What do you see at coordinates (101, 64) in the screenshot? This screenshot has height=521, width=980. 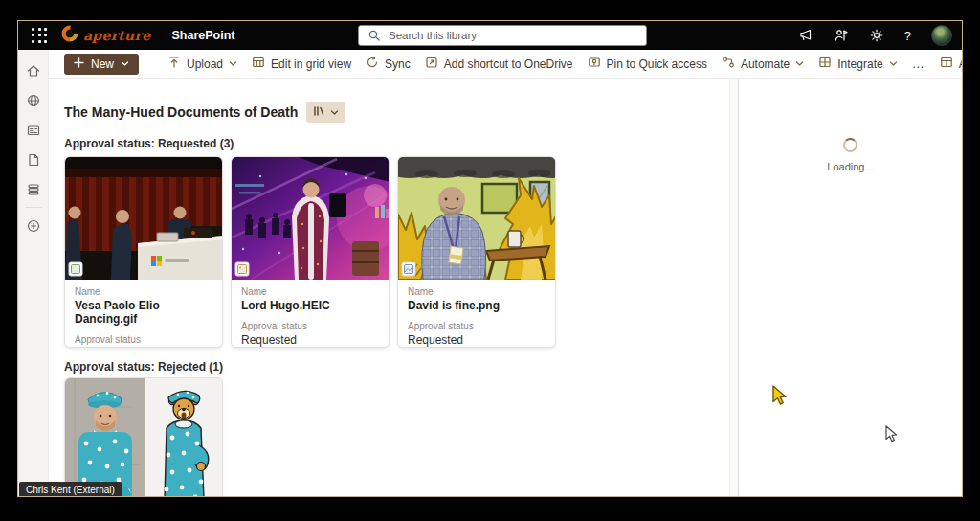 I see `new-button: New` at bounding box center [101, 64].